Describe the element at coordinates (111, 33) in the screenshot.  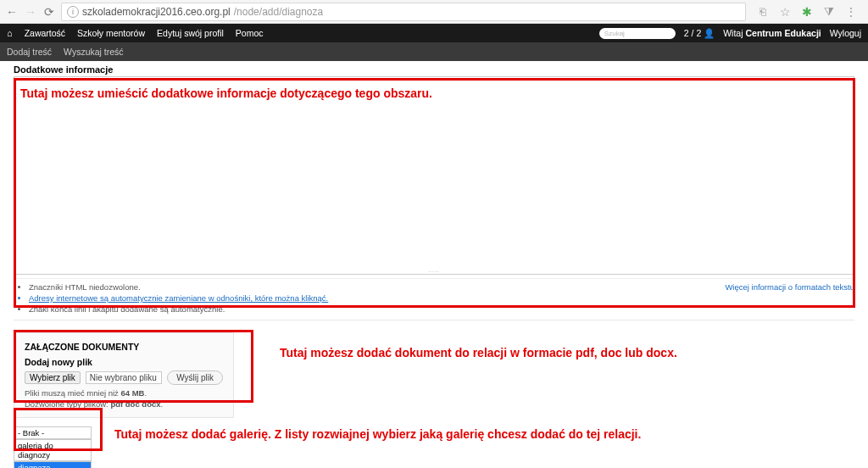
I see `nav-item-szkoly: Szkoły mentorów` at that location.